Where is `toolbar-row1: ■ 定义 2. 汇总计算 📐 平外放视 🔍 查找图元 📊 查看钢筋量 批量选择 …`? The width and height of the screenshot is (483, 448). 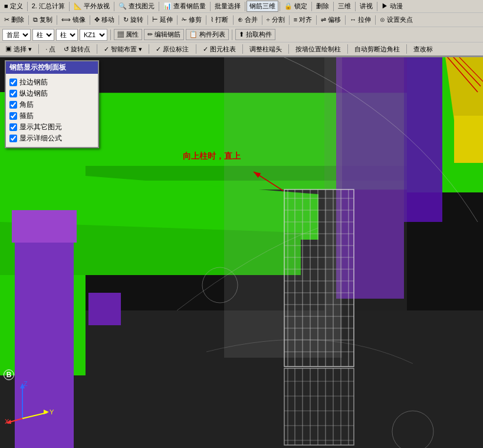 toolbar-row1: ■ 定义 2. 汇总计算 📐 平外放视 🔍 查找图元 📊 查看钢筋量 批量选择 … is located at coordinates (242, 6).